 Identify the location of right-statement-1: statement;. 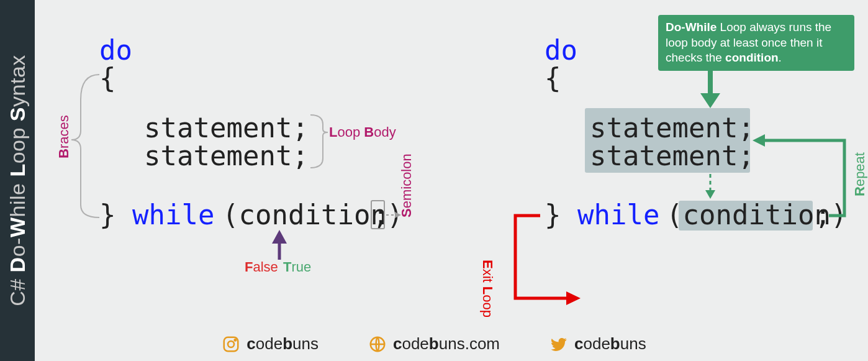
(672, 128).